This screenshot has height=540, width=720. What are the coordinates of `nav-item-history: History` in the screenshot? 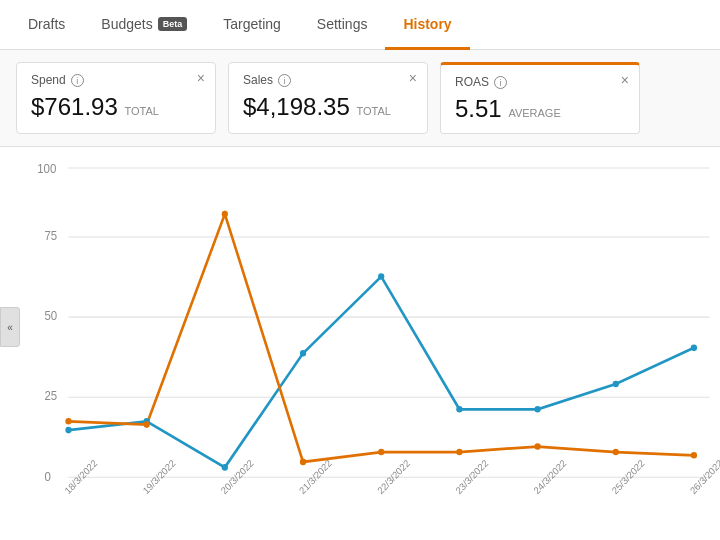 It's located at (427, 25).